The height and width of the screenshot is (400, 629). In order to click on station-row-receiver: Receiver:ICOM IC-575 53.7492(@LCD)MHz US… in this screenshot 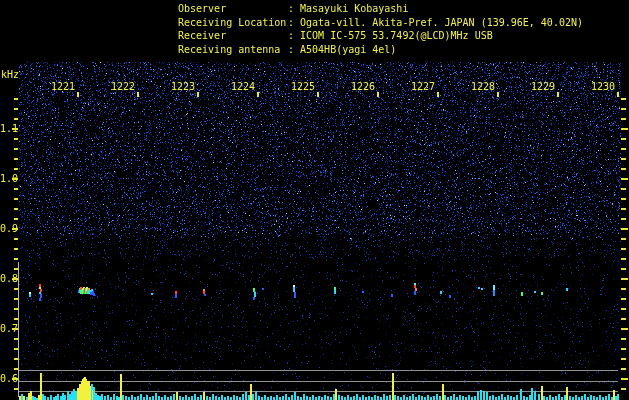, I will do `click(380, 36)`.